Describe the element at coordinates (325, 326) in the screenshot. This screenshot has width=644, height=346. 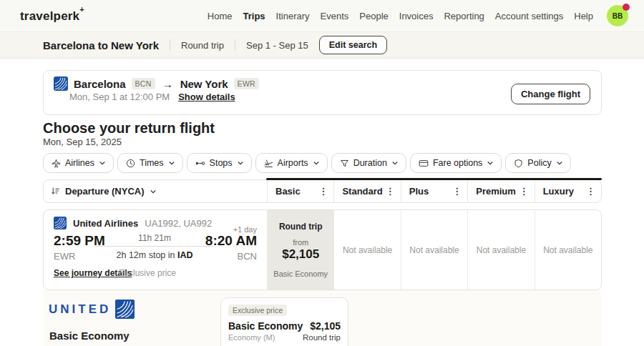
I see `fare-card-price: $2,105` at that location.